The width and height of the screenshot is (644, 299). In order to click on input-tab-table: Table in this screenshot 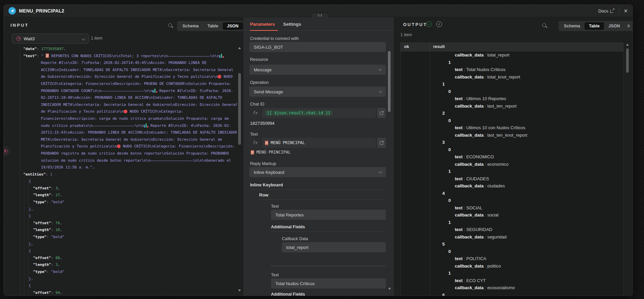, I will do `click(213, 26)`.